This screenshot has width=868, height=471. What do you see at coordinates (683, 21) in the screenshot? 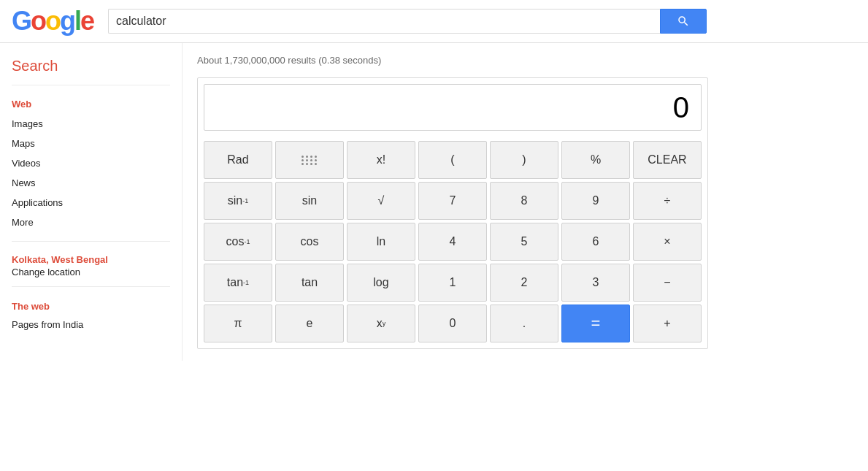
I see `search-icon` at bounding box center [683, 21].